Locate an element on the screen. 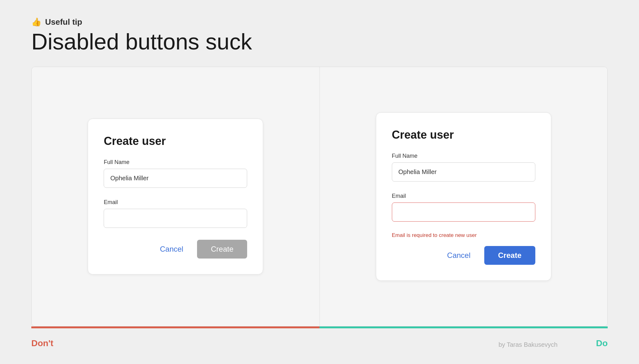 The width and height of the screenshot is (639, 364). do-card: Create user Full Name Email Email is req… is located at coordinates (464, 197).